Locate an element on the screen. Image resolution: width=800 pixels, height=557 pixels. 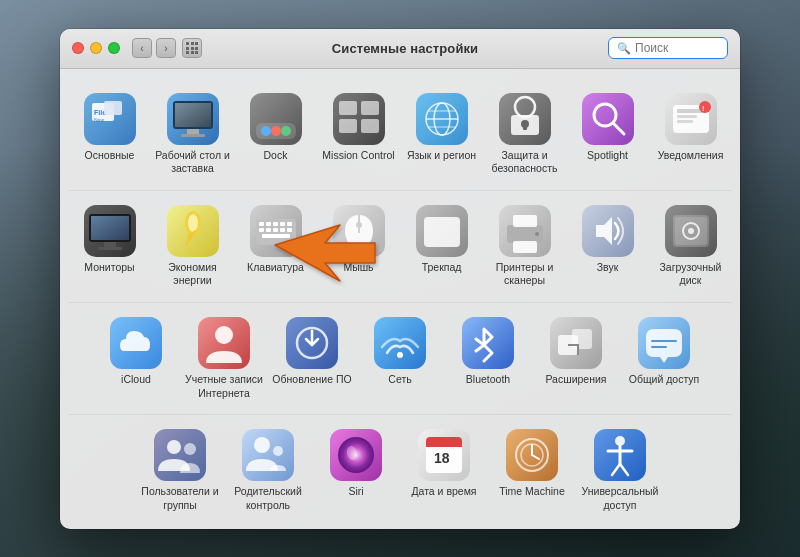
pref-item-timemachine: Time Machine is located at coordinates (532, 464).